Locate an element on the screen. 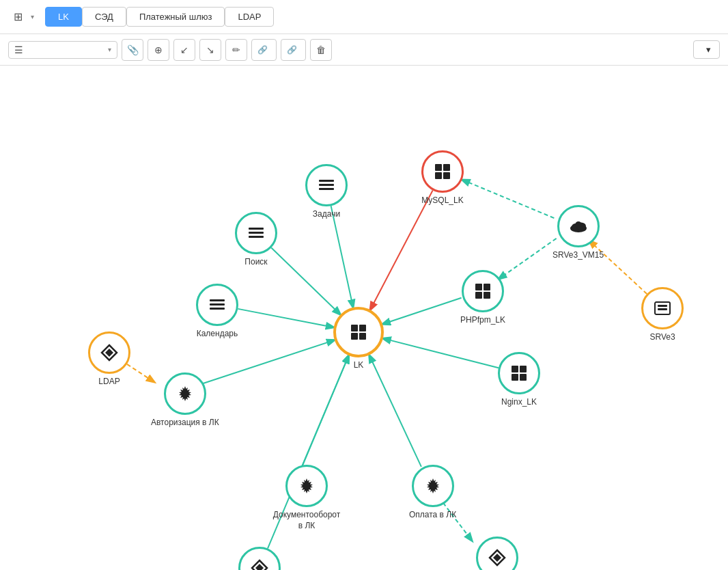 Image resolution: width=728 pixels, height=570 pixels. node-nginx: Nginx_LK is located at coordinates (519, 380).